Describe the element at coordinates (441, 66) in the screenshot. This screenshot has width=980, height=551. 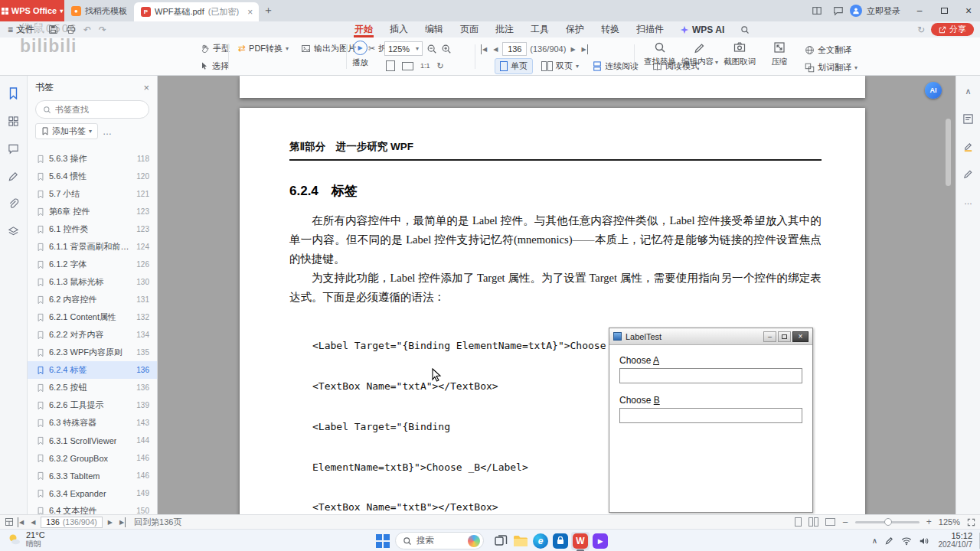
I see `rotate-icon: ↻` at that location.